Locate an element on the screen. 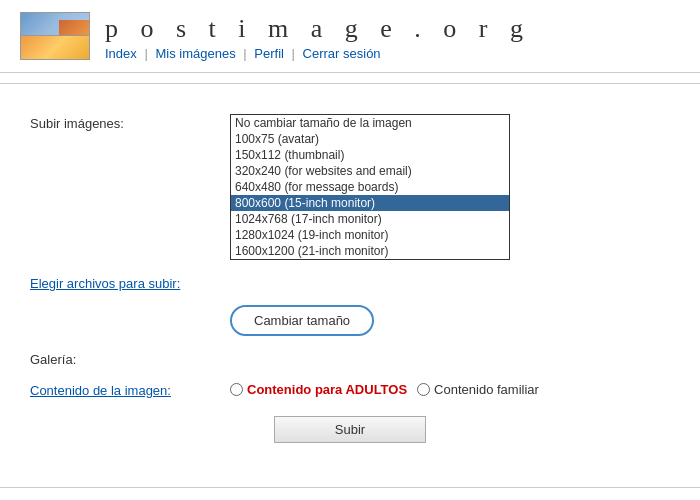 The image size is (700, 500). footer-divider is located at coordinates (350, 488).